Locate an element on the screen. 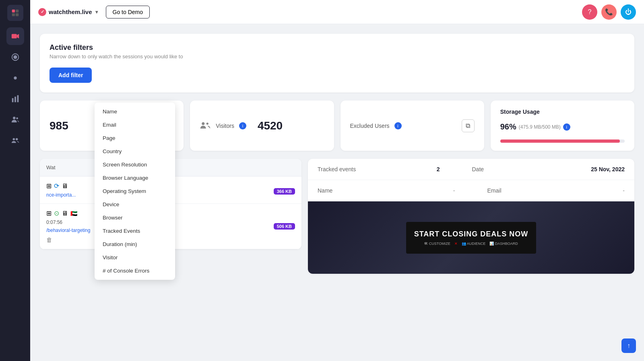 The height and width of the screenshot is (361, 644). name-email-row: Name - Email - is located at coordinates (471, 191).